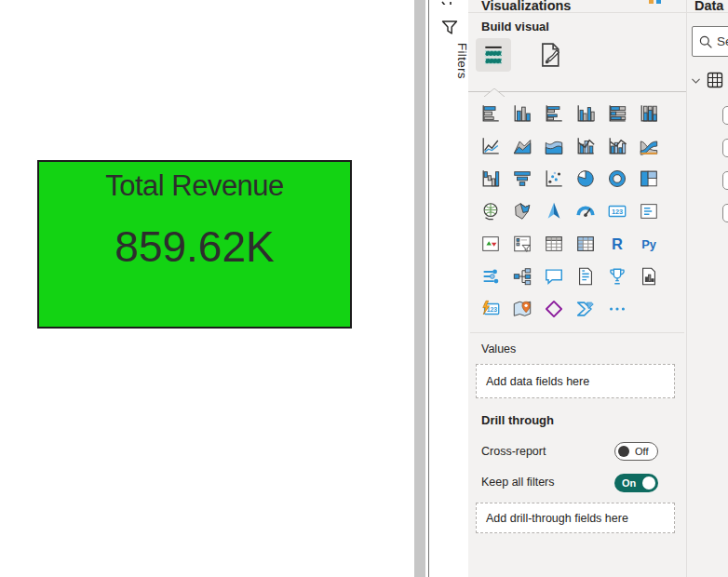 The image size is (728, 577). Describe the element at coordinates (706, 42) in the screenshot. I see `search-icon` at that location.